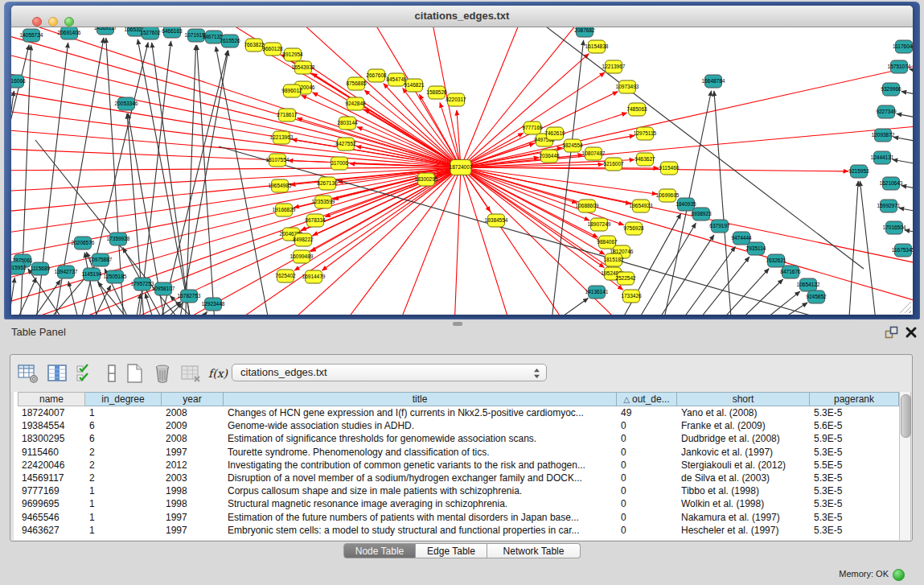  Describe the element at coordinates (40, 269) in the screenshot. I see `graph-node: 1115689` at that location.